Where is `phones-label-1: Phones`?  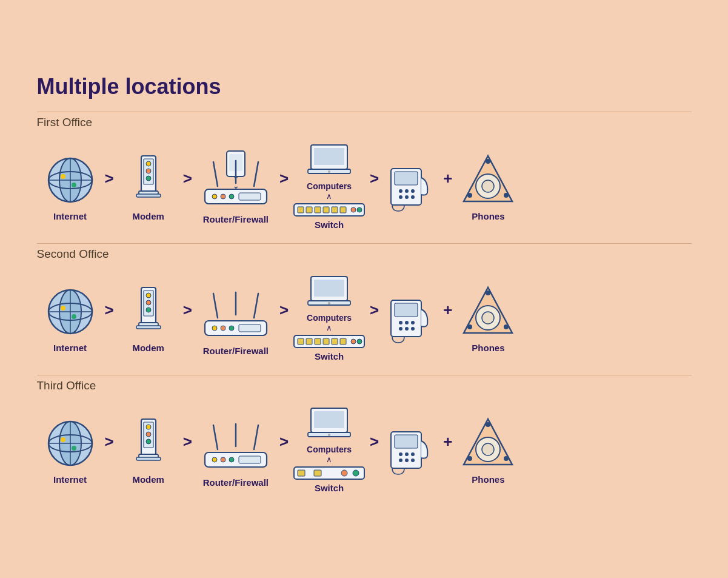
phones-label-1: Phones is located at coordinates (488, 216).